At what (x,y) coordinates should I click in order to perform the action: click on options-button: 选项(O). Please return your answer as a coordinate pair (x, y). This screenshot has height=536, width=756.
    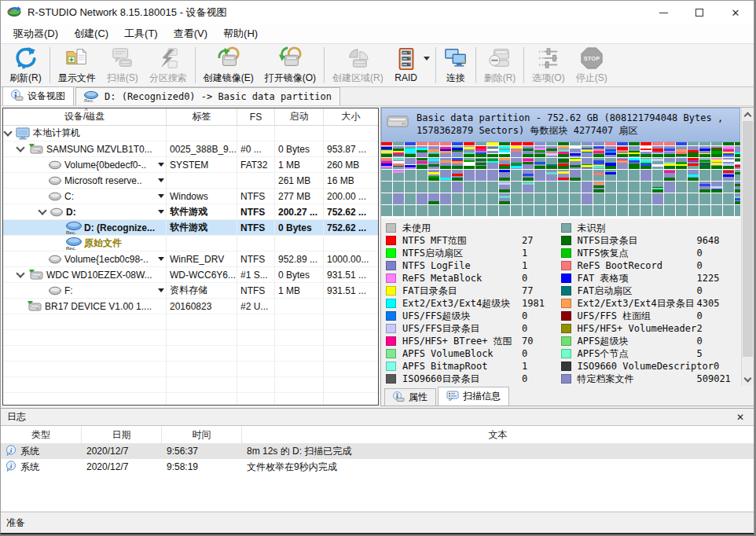
    Looking at the image, I should click on (549, 65).